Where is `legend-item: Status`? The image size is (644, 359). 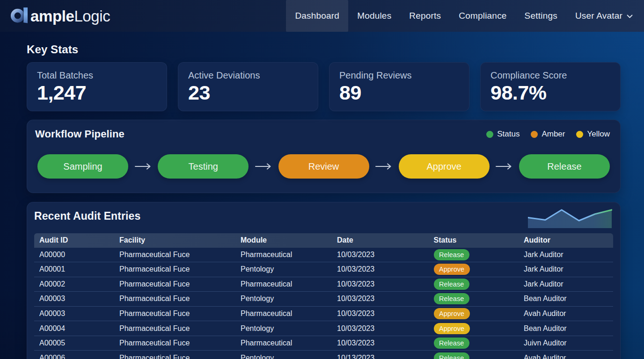 legend-item: Status is located at coordinates (503, 134).